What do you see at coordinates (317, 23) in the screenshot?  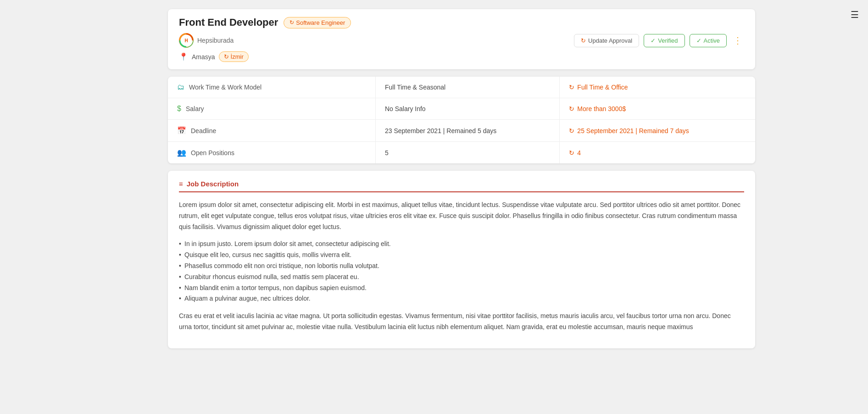 I see `tag-badge: ↻ Software Engineer` at bounding box center [317, 23].